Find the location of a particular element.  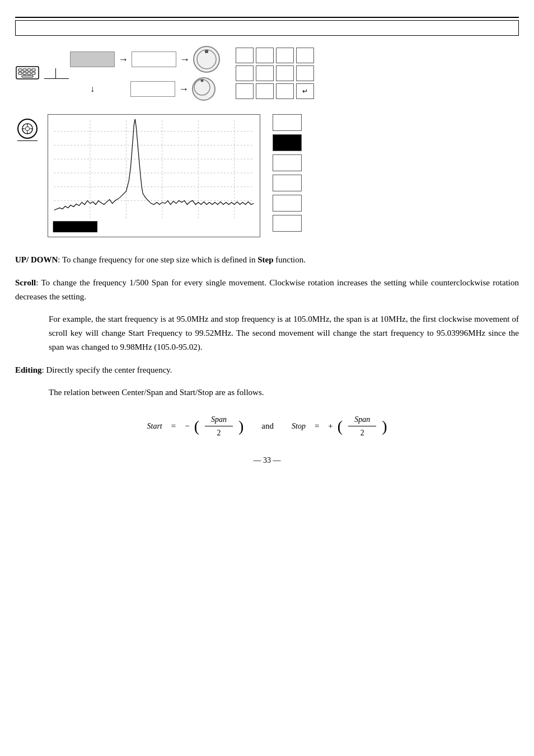

button-grid: ↵ is located at coordinates (275, 73).